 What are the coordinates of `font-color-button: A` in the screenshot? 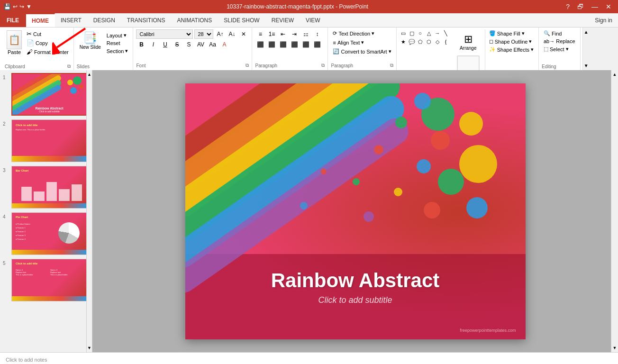 It's located at (224, 45).